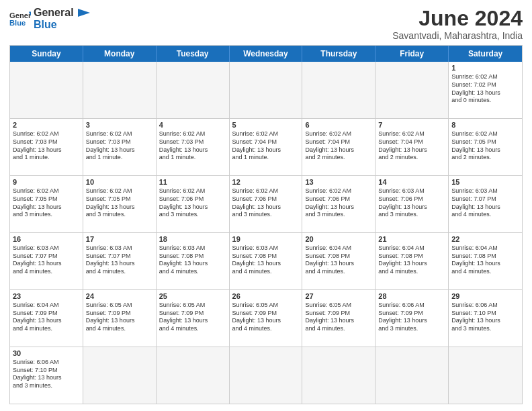 This screenshot has width=532, height=411. What do you see at coordinates (339, 296) in the screenshot?
I see `day-number: 27` at bounding box center [339, 296].